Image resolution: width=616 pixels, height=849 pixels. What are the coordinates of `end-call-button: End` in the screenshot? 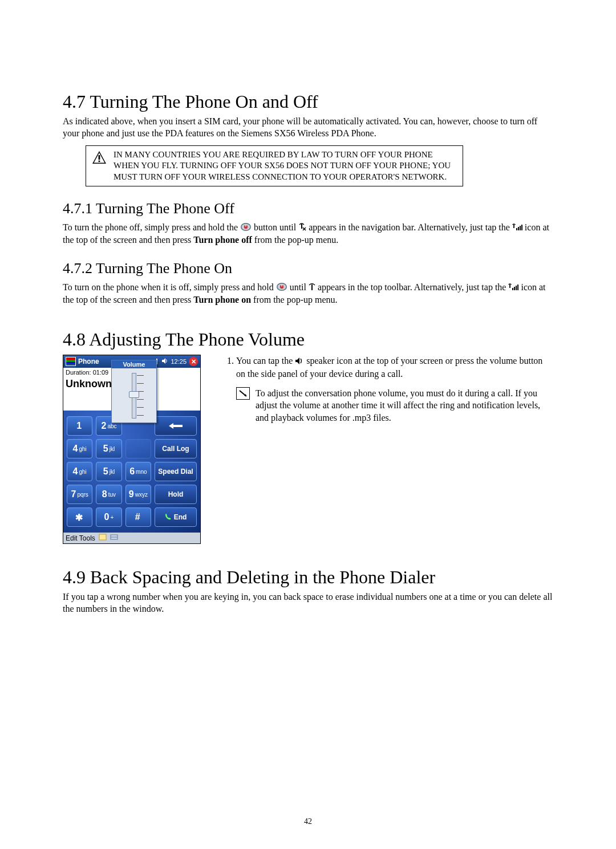 It's located at (176, 517).